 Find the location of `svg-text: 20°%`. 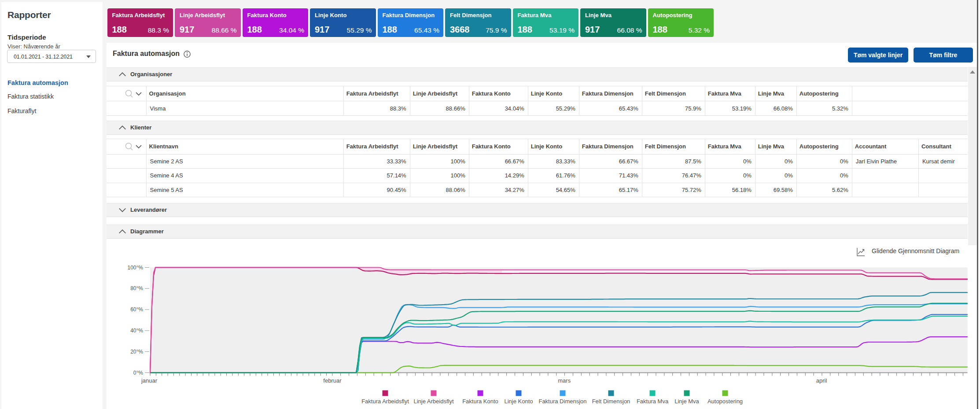

svg-text: 20°% is located at coordinates (136, 352).